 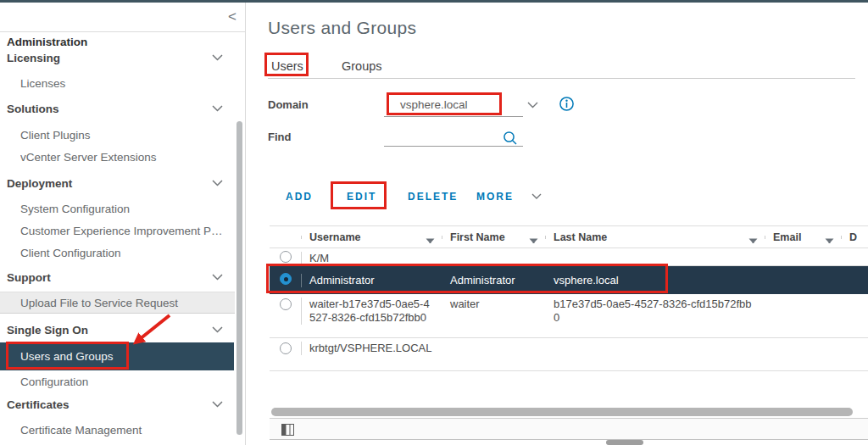 What do you see at coordinates (288, 430) in the screenshot?
I see `column-selector-icon` at bounding box center [288, 430].